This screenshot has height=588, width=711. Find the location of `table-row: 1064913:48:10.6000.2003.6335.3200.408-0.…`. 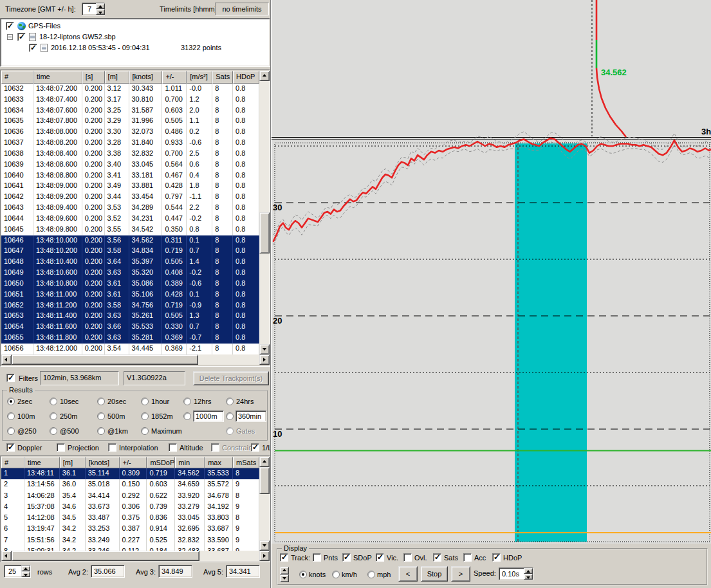

table-row: 1064913:48:10.6000.2003.6335.3200.408-0.… is located at coordinates (130, 273).